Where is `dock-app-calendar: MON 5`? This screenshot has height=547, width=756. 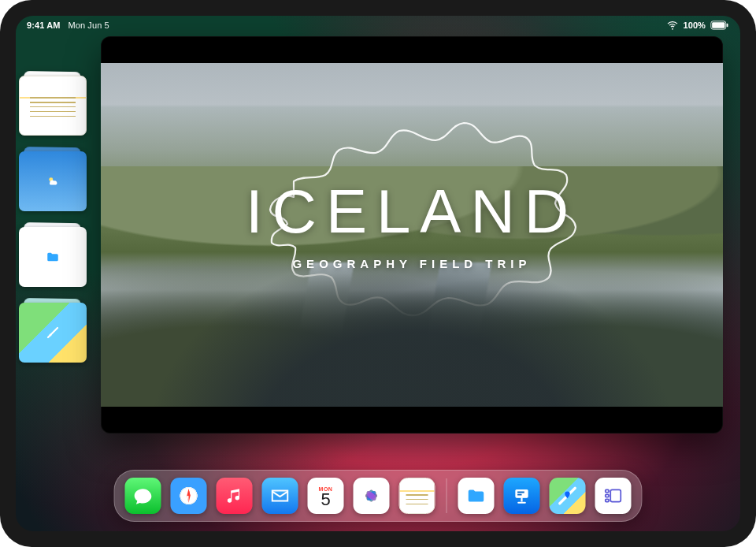 dock-app-calendar: MON 5 is located at coordinates (326, 496).